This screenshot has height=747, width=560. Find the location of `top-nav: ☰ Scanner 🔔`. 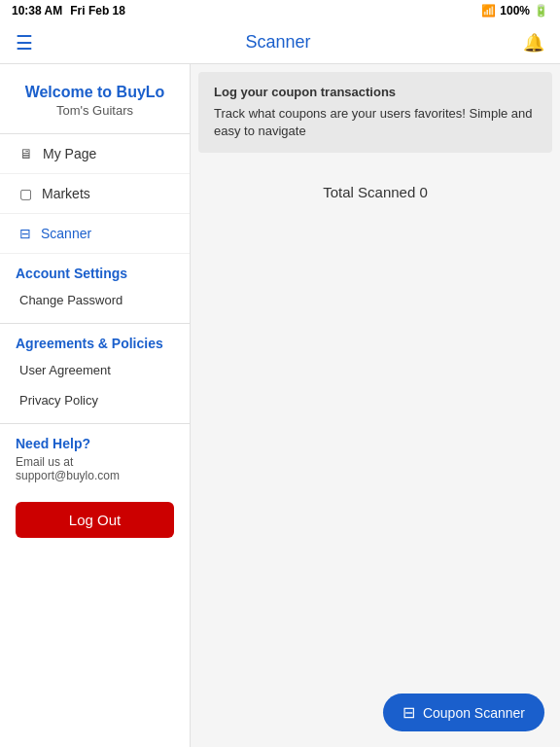

top-nav: ☰ Scanner 🔔 is located at coordinates (280, 43).